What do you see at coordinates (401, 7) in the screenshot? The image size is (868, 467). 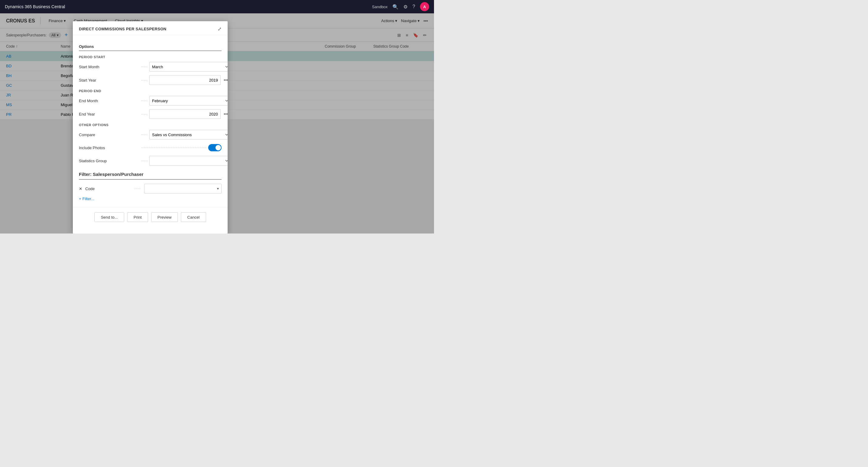 I see `top-nav-right: Sandbox 🔍 ⚙ ? A` at bounding box center [401, 7].